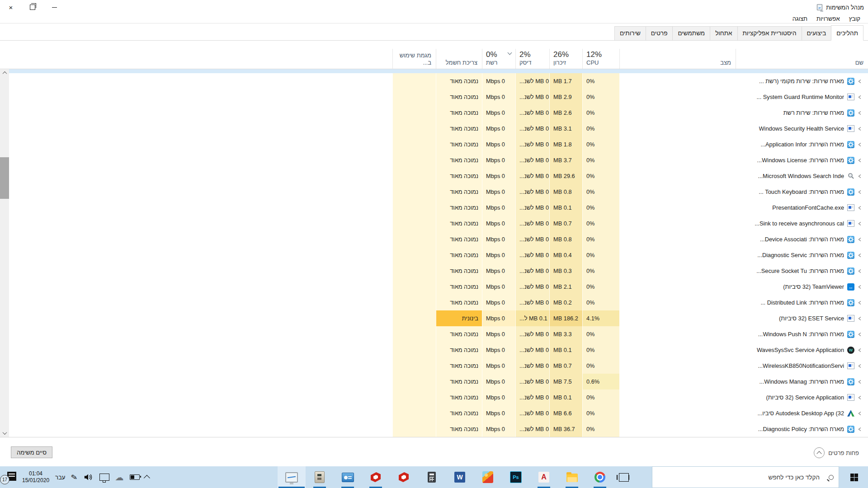 The width and height of the screenshot is (868, 488). Describe the element at coordinates (434, 223) in the screenshot. I see `table-row: Sink to receive asynchronous cal...0%0.7…` at that location.